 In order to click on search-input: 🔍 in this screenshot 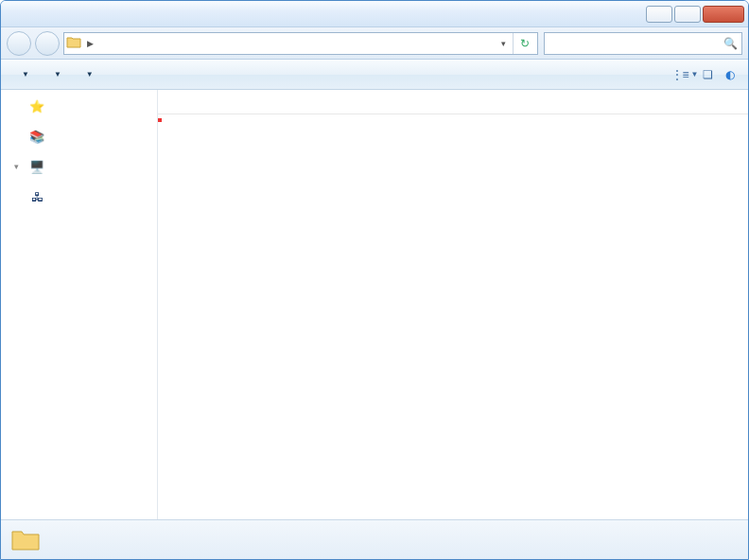, I will do `click(643, 44)`.